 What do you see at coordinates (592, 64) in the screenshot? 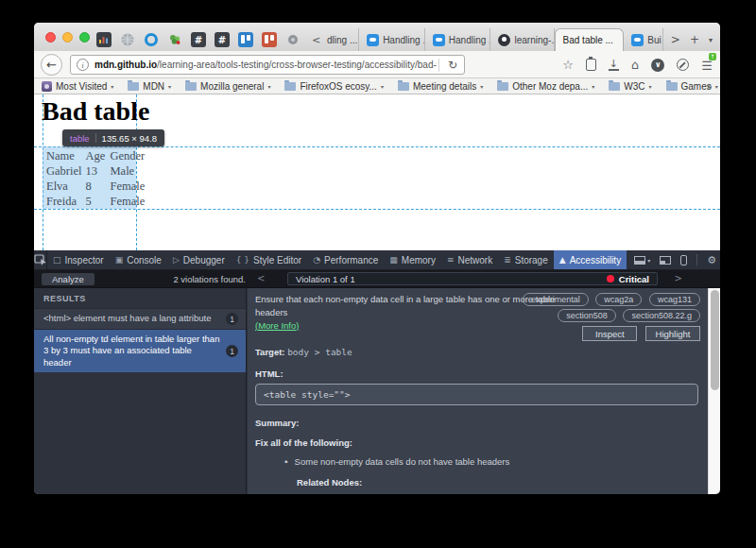
I see `reading-list-icon` at bounding box center [592, 64].